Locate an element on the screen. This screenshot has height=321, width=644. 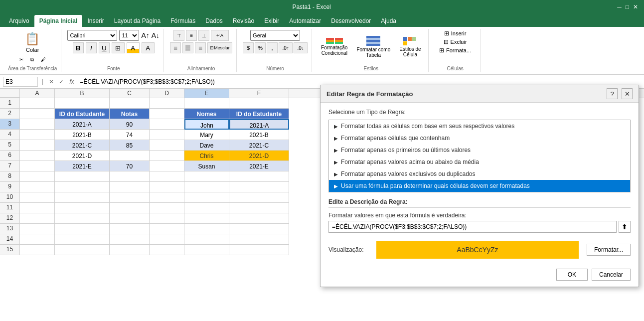
cell-f6: 2021-D is located at coordinates (259, 156).